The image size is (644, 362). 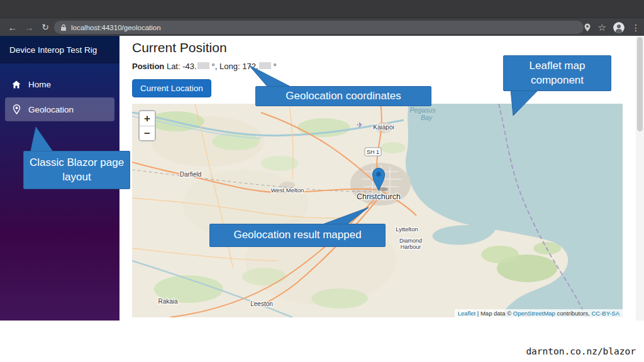 What do you see at coordinates (360, 125) in the screenshot?
I see `airport-icon: ✈` at bounding box center [360, 125].